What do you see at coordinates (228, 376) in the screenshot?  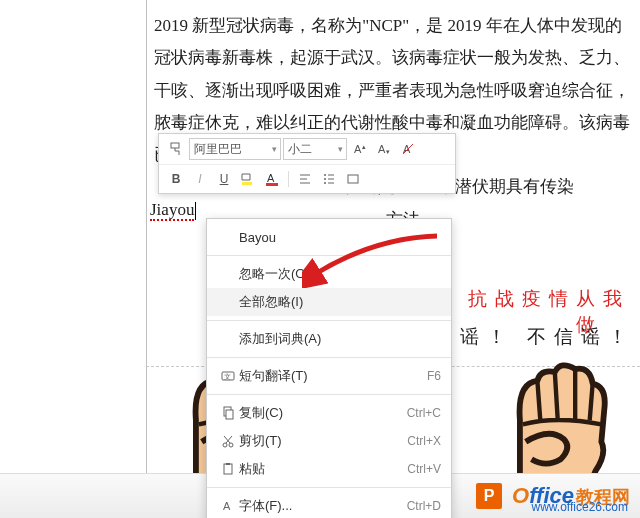 I see `translate-icon: 文` at bounding box center [228, 376].